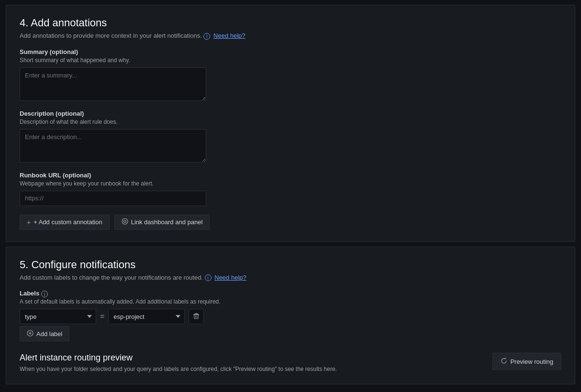  Describe the element at coordinates (113, 198) in the screenshot. I see `runbook-input` at that location.